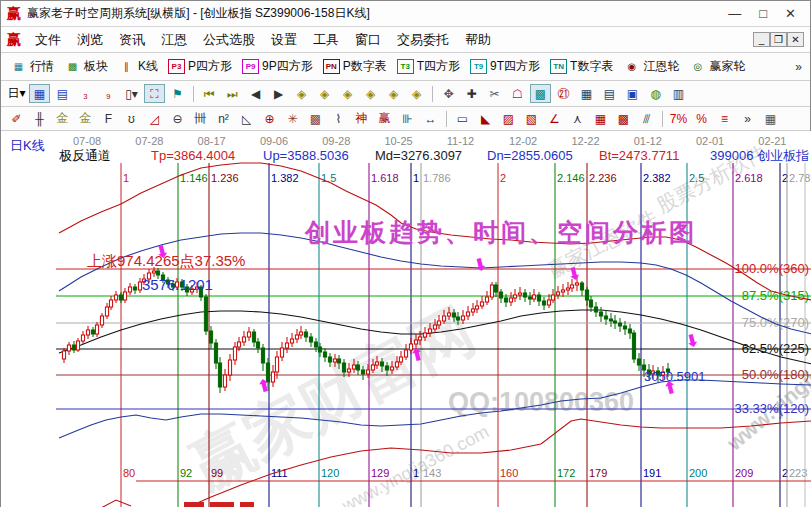  What do you see at coordinates (518, 94) in the screenshot?
I see `gann-head-icon: ☖` at bounding box center [518, 94].